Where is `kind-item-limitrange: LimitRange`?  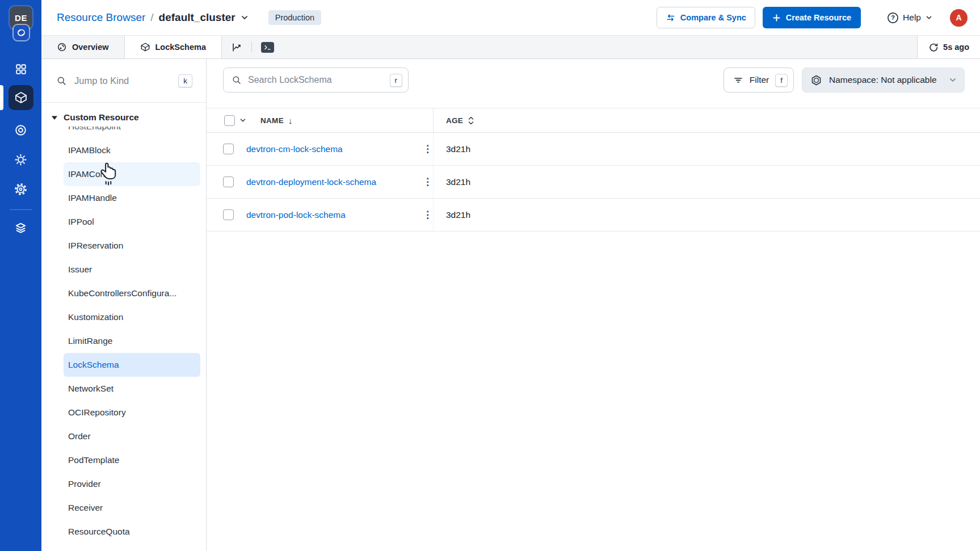 kind-item-limitrange: LimitRange is located at coordinates (132, 341).